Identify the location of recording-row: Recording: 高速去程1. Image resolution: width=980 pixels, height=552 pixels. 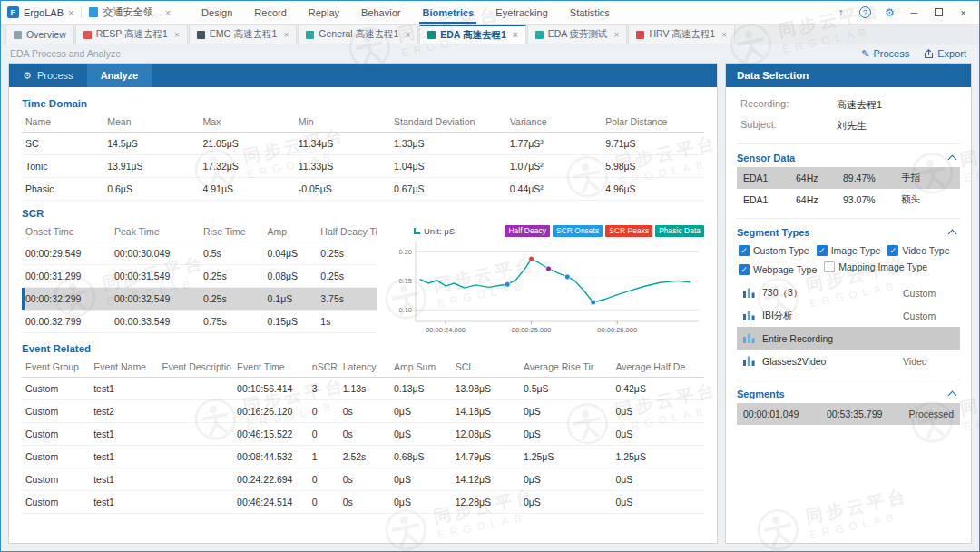
(848, 105).